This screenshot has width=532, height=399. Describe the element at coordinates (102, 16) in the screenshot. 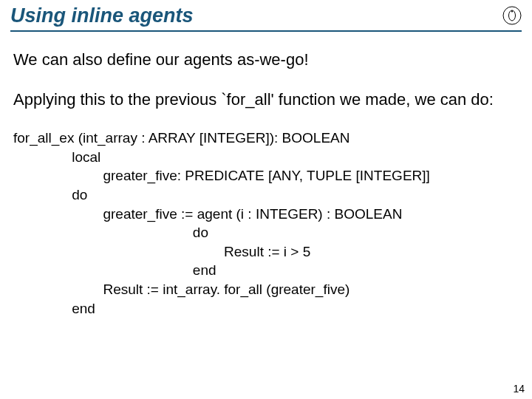

I see `slide-title: Using inline agents` at that location.